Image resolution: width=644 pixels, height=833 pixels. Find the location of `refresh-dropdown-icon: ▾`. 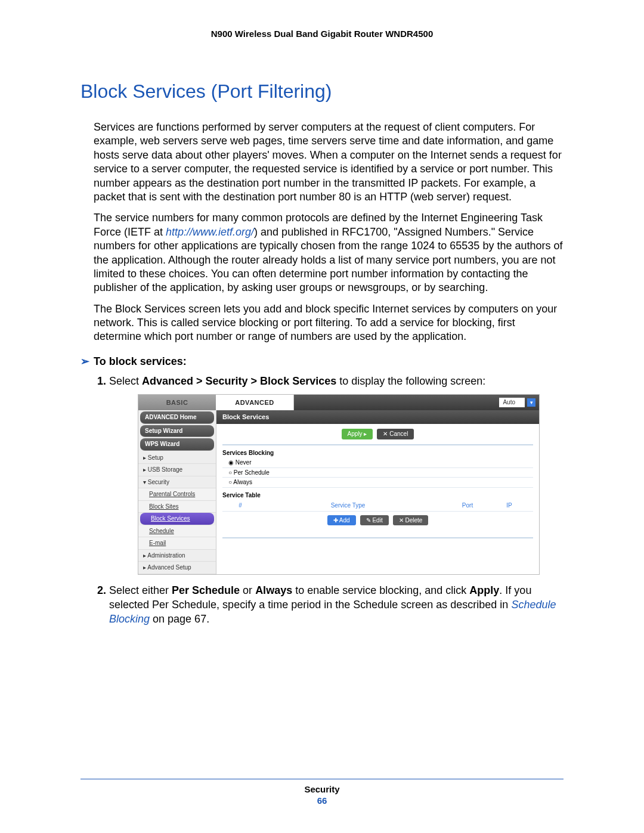

refresh-dropdown-icon: ▾ is located at coordinates (531, 402).